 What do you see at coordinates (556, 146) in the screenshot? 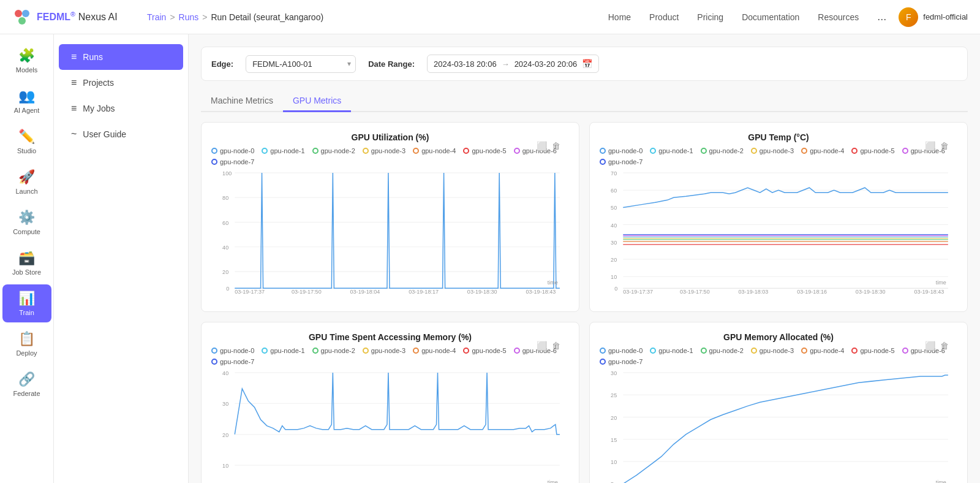
I see `download-icon-utilization: 🗑` at bounding box center [556, 146].